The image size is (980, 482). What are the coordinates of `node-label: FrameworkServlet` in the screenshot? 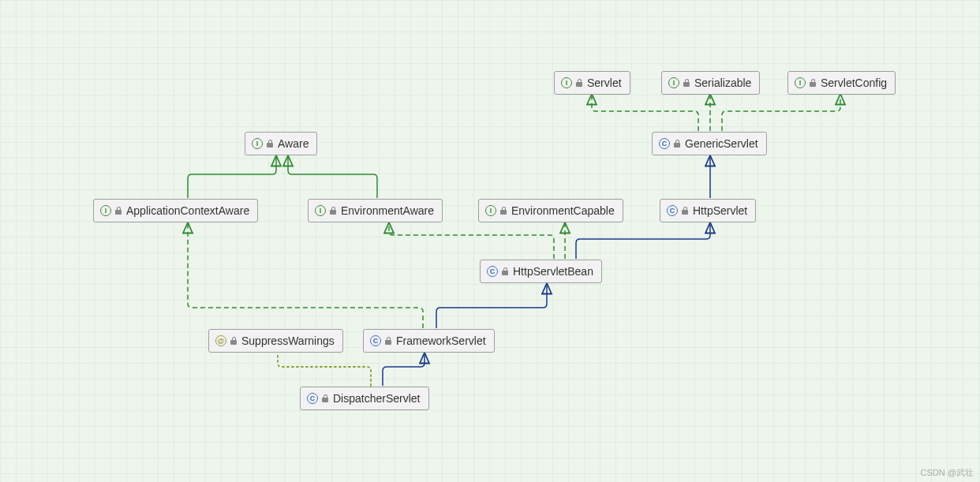 It's located at (441, 341).